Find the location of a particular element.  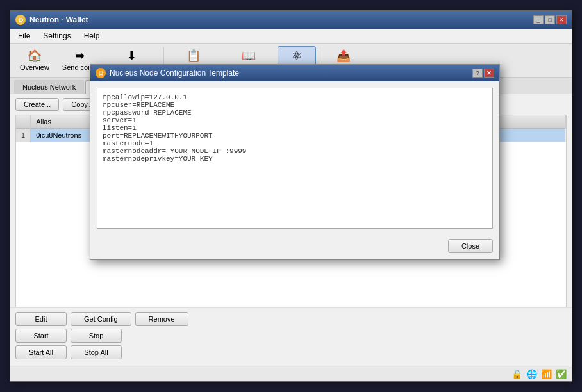

row-number: 1 is located at coordinates (23, 136).